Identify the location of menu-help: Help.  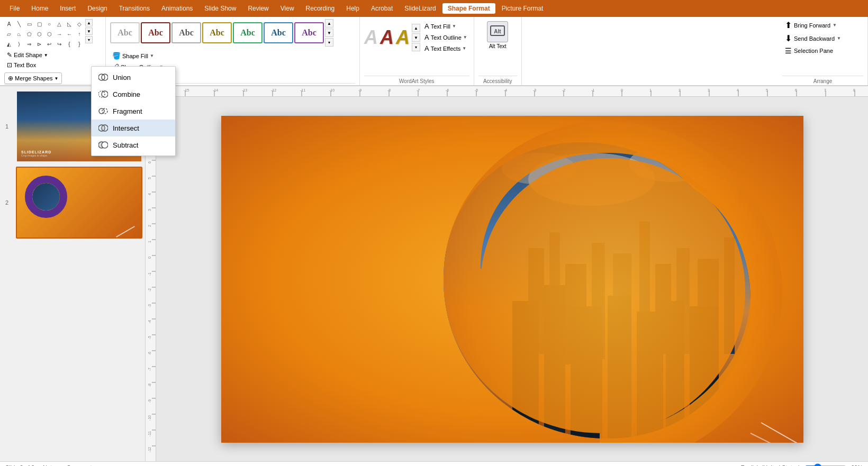
(352, 8).